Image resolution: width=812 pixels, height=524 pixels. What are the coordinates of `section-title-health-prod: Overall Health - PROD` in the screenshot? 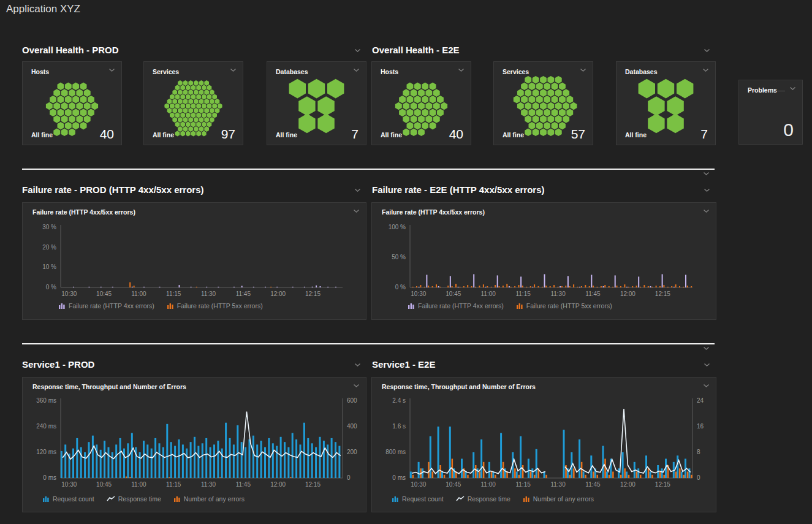 It's located at (70, 50).